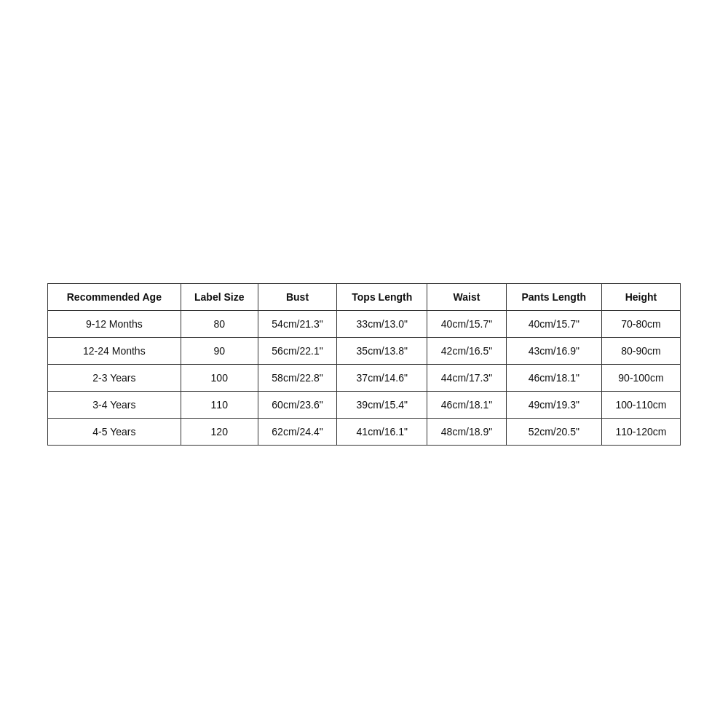 This screenshot has width=728, height=728. I want to click on cell-pants-length: 52cm/20.5", so click(553, 431).